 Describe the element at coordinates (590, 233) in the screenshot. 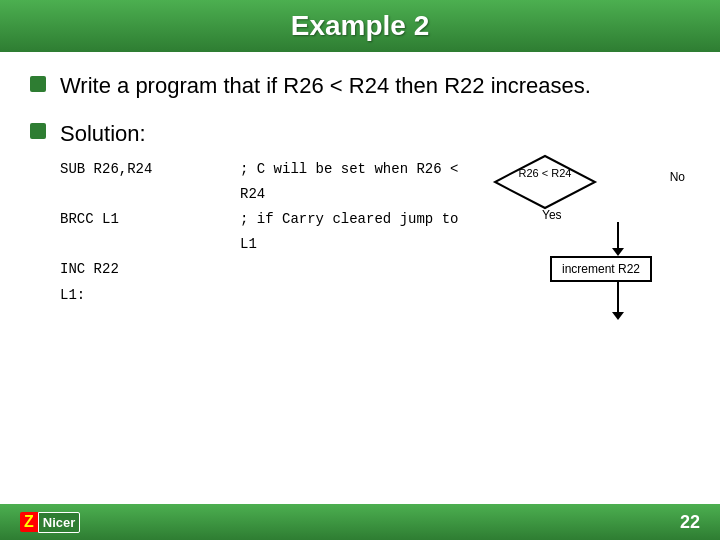

I see `flowchart: R26 < R24 No Yes increment R22` at that location.